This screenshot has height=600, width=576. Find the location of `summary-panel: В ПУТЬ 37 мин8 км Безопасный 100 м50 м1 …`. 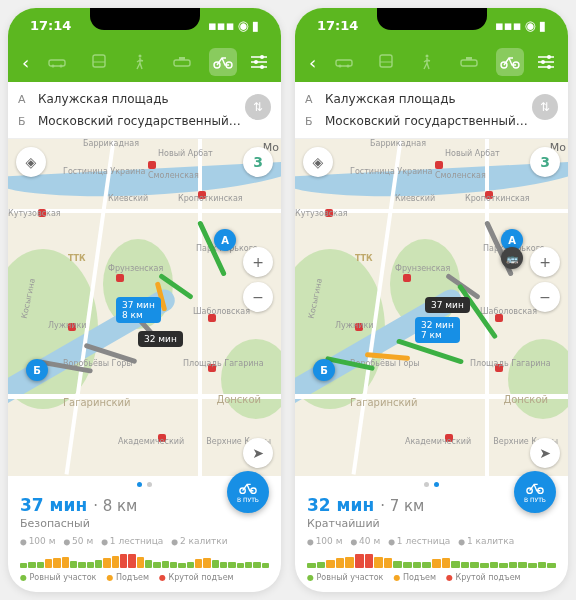

summary-panel: В ПУТЬ 37 мин8 км Безопасный 100 м50 м1 … is located at coordinates (144, 540).